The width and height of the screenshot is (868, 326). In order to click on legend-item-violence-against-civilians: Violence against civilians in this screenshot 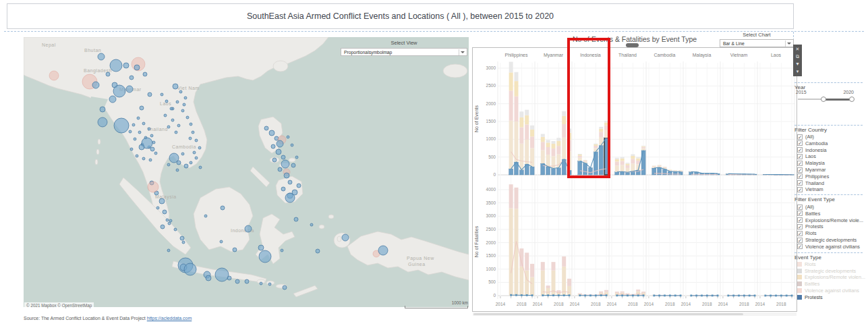, I will do `click(828, 290)`.